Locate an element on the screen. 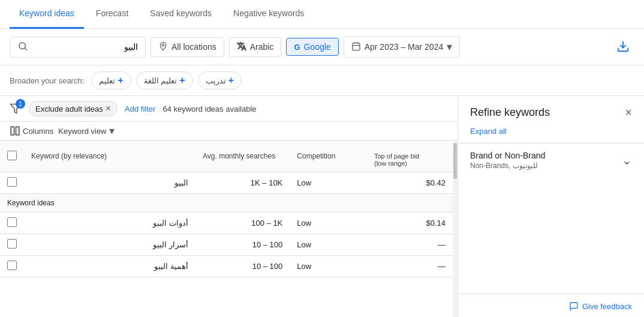  header-bid: Top of page bid(low range) is located at coordinates (410, 156).